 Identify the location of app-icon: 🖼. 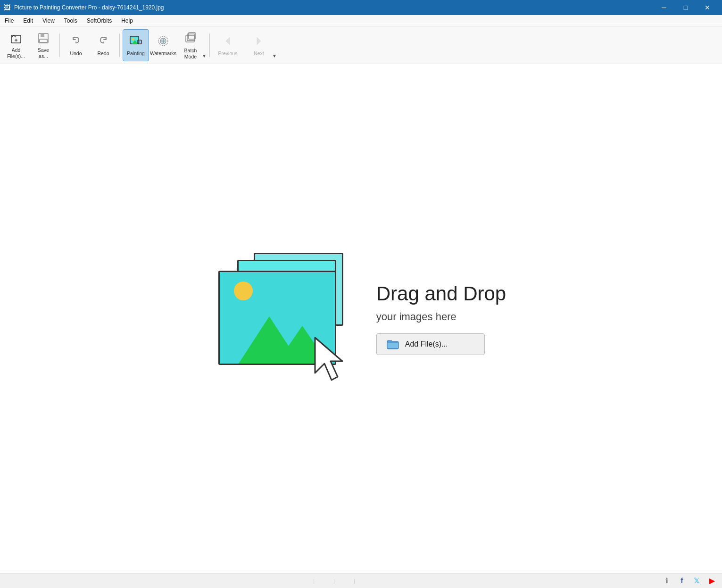
(7, 8).